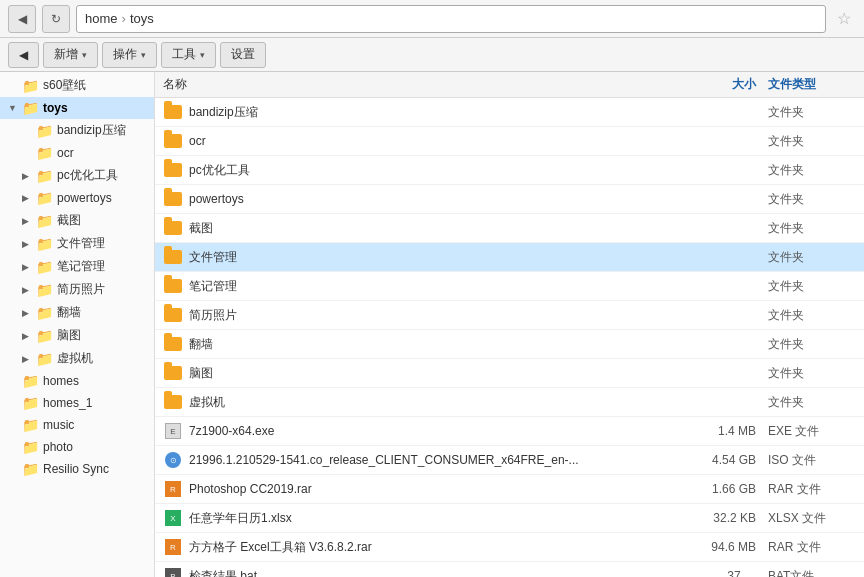 This screenshot has width=864, height=577. I want to click on sidebar-item-pctools: ▶📁pc优化工具, so click(77, 176).